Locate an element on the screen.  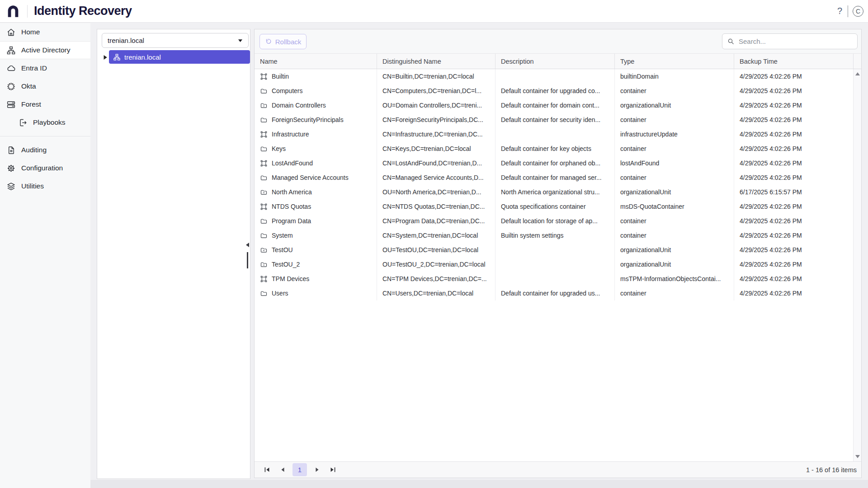
app-title: Identity Recovery is located at coordinates (83, 11).